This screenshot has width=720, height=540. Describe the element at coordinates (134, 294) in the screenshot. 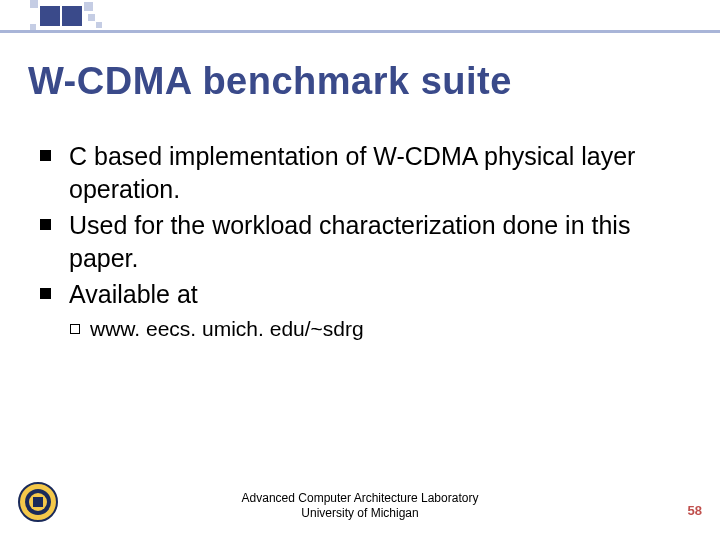

I see `bullet-text: Available at` at that location.